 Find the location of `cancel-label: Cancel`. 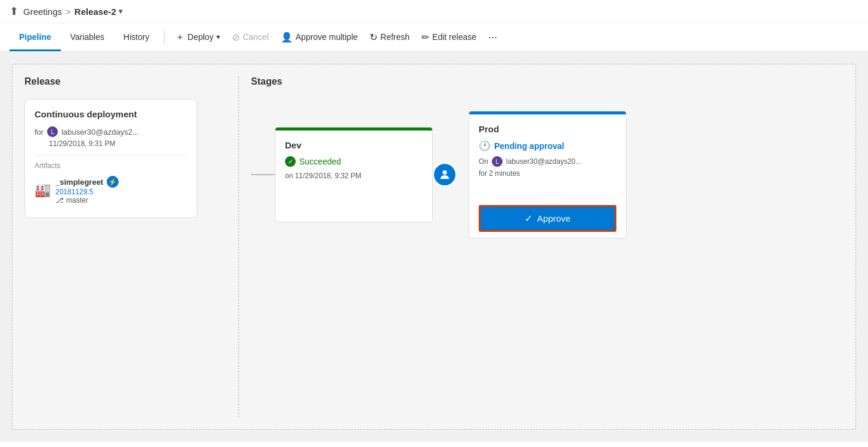

cancel-label: Cancel is located at coordinates (256, 37).